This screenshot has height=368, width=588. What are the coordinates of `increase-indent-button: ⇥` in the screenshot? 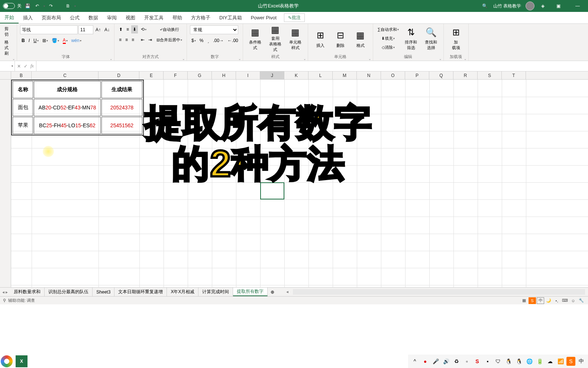 It's located at (150, 40).